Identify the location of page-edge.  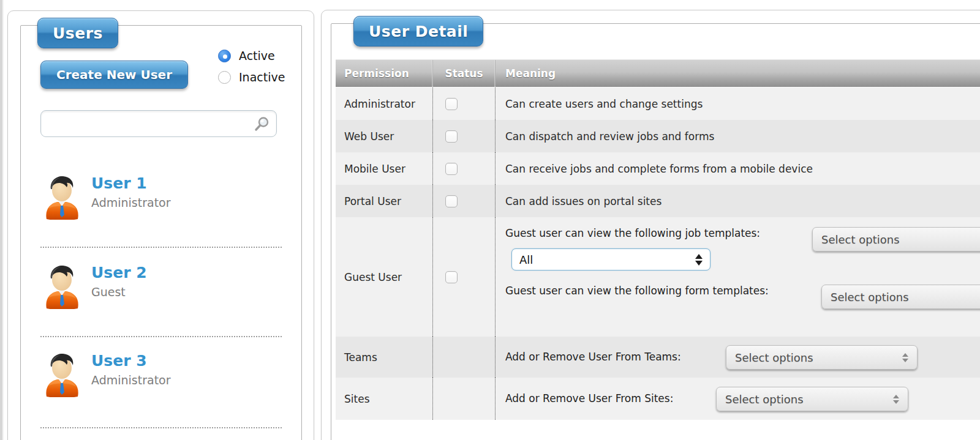
(2, 220).